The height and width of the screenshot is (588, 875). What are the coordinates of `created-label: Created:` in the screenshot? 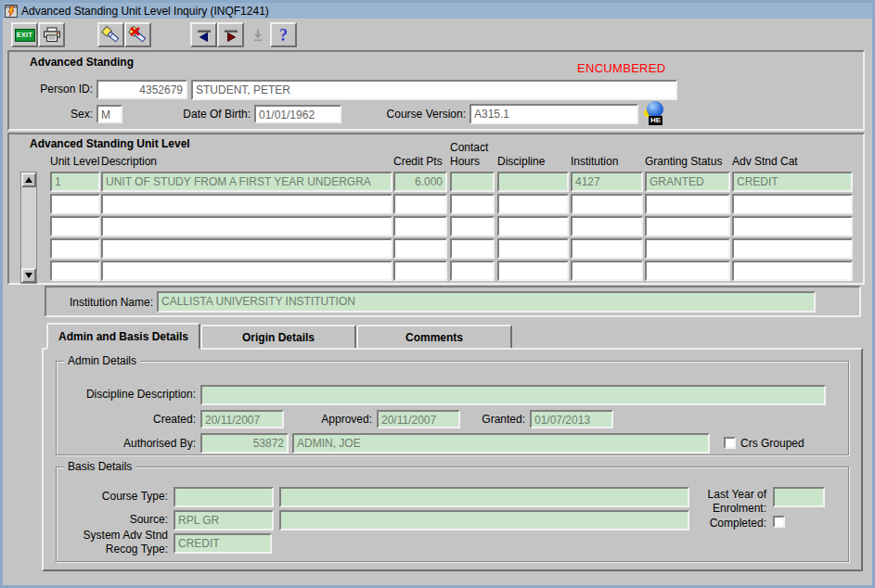 It's located at (126, 419).